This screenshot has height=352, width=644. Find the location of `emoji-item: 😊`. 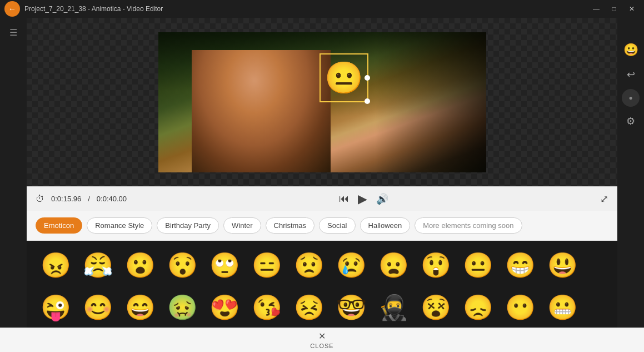

emoji-item: 😊 is located at coordinates (98, 308).